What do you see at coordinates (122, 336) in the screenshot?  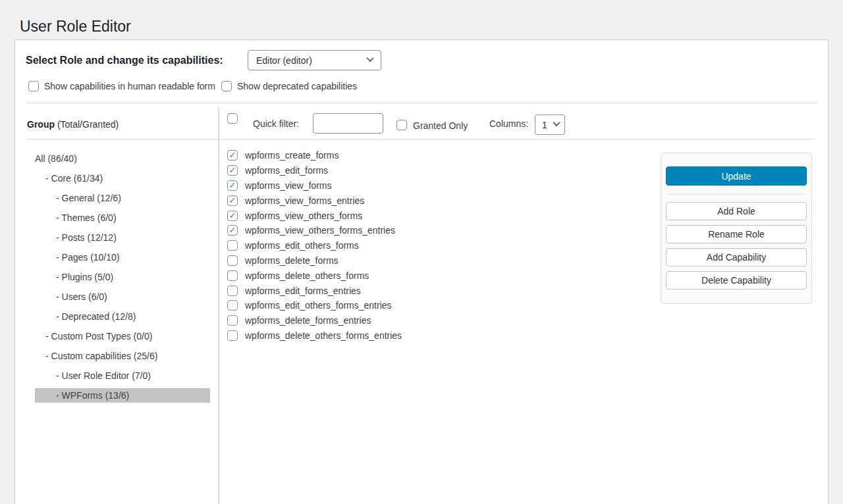 I see `group-tree-item: - Custom Post Types (0/0)` at bounding box center [122, 336].